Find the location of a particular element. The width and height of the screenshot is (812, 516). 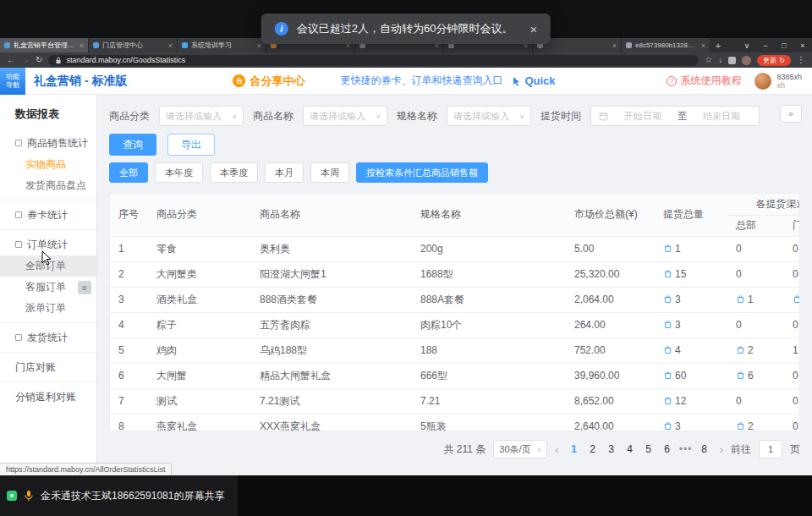

cell-value: 2 is located at coordinates (751, 350).